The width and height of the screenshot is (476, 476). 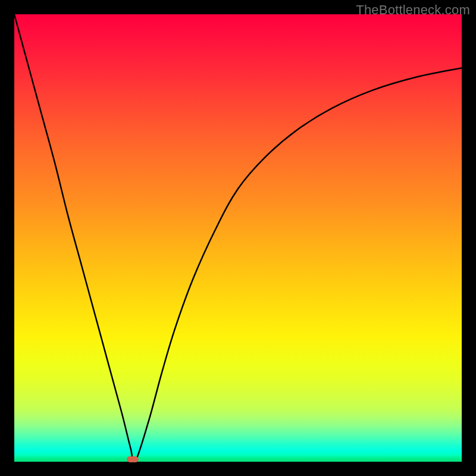 I want to click on watermark-text: TheBottleneck.com, so click(x=413, y=10).